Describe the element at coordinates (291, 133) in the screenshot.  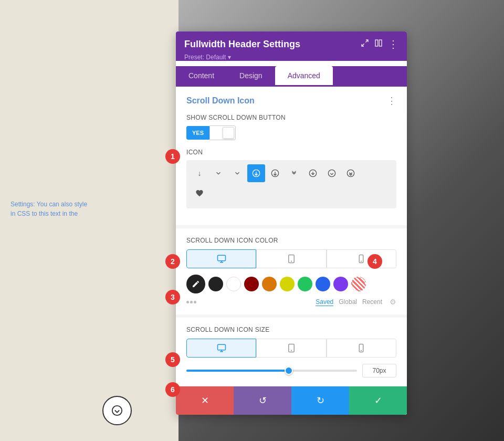
I see `toggle-container: YES` at that location.